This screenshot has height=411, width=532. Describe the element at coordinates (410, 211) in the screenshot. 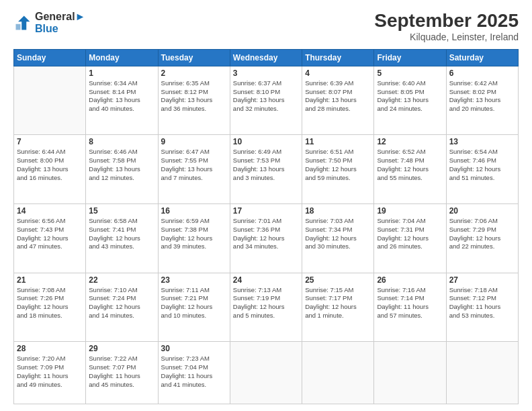

I see `day-number: 19` at that location.